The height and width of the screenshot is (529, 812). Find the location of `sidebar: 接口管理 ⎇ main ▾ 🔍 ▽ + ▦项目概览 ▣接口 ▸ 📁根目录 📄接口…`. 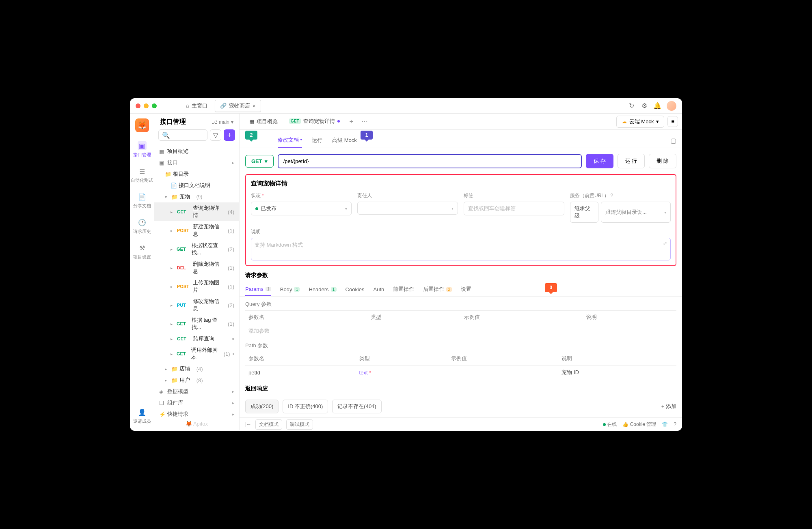

sidebar: 接口管理 ⎇ main ▾ 🔍 ▽ + ▦项目概览 ▣接口 ▸ 📁根目录 📄接口… is located at coordinates (197, 272).